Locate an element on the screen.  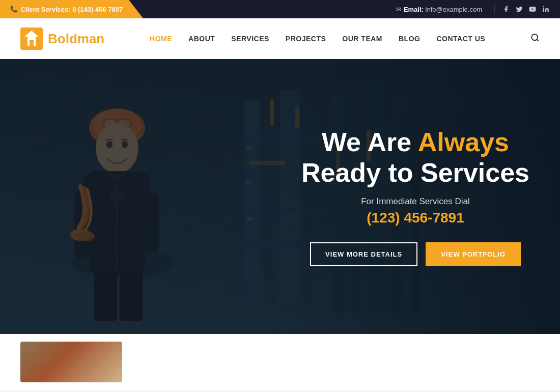
linkedin-icon is located at coordinates (546, 9).